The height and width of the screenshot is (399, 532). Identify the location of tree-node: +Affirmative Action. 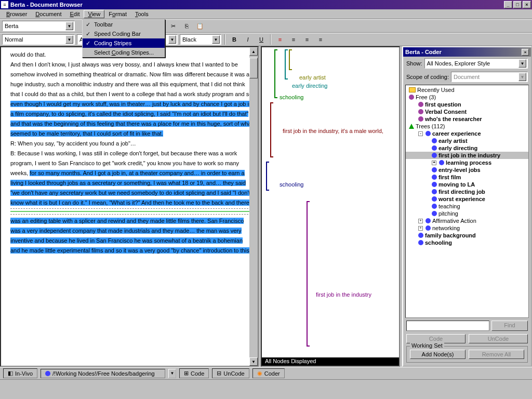
(467, 221).